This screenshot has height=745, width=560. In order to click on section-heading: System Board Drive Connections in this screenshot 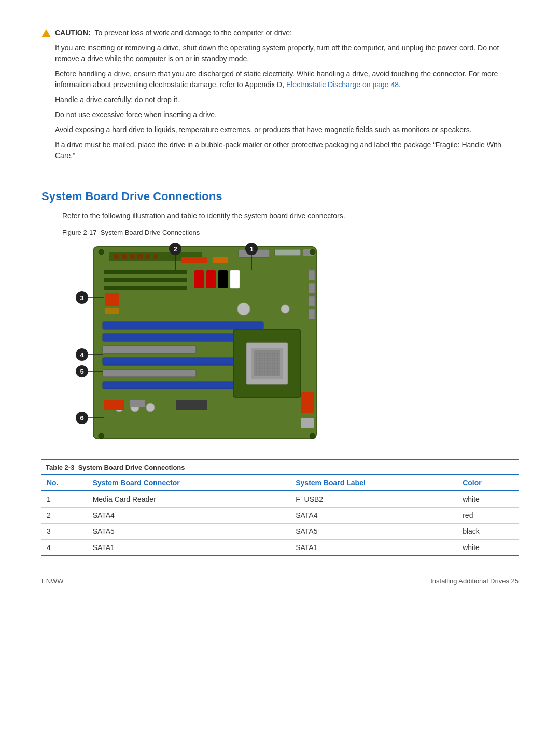, I will do `click(280, 196)`.